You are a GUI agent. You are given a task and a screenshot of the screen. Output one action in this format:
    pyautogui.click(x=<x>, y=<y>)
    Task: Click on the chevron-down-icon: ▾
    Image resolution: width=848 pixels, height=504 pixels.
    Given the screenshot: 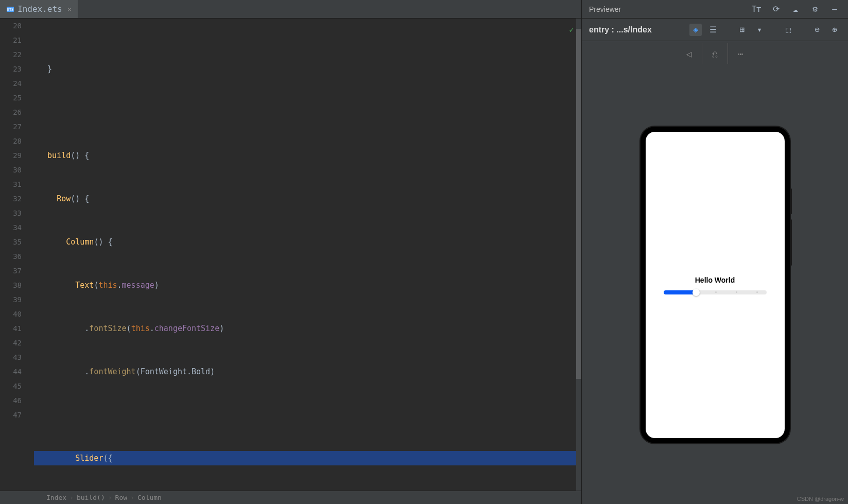 What is the action you would take?
    pyautogui.click(x=759, y=30)
    